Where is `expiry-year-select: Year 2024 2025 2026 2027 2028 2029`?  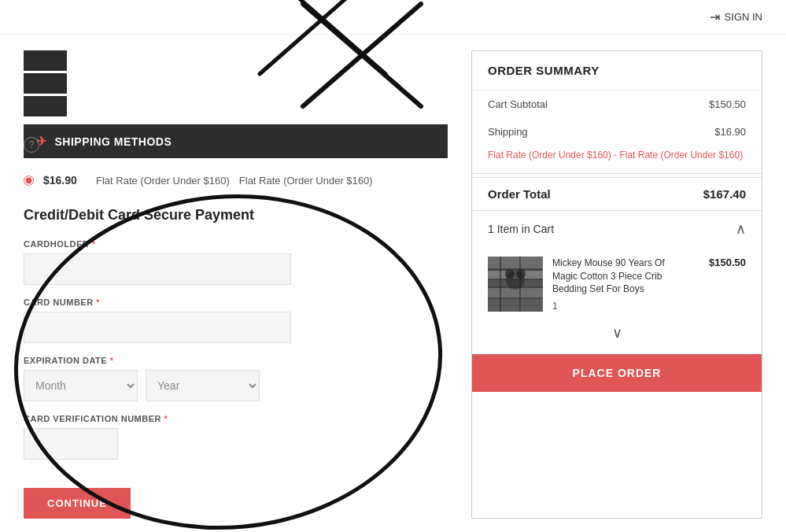
expiry-year-select: Year 2024 2025 2026 2027 2028 2029 is located at coordinates (203, 386).